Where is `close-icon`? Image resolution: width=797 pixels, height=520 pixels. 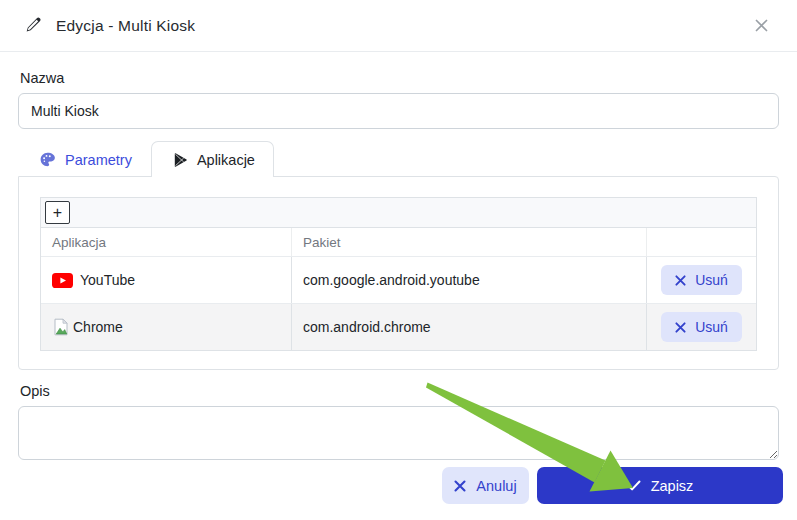 close-icon is located at coordinates (762, 26).